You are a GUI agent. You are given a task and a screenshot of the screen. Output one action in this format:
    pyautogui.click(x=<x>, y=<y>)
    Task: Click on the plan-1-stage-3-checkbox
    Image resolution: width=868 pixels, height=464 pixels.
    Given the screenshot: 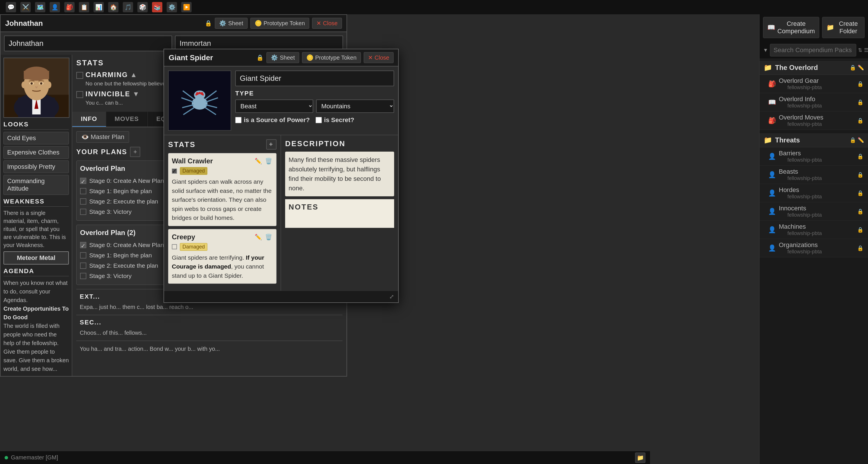 What is the action you would take?
    pyautogui.click(x=83, y=212)
    